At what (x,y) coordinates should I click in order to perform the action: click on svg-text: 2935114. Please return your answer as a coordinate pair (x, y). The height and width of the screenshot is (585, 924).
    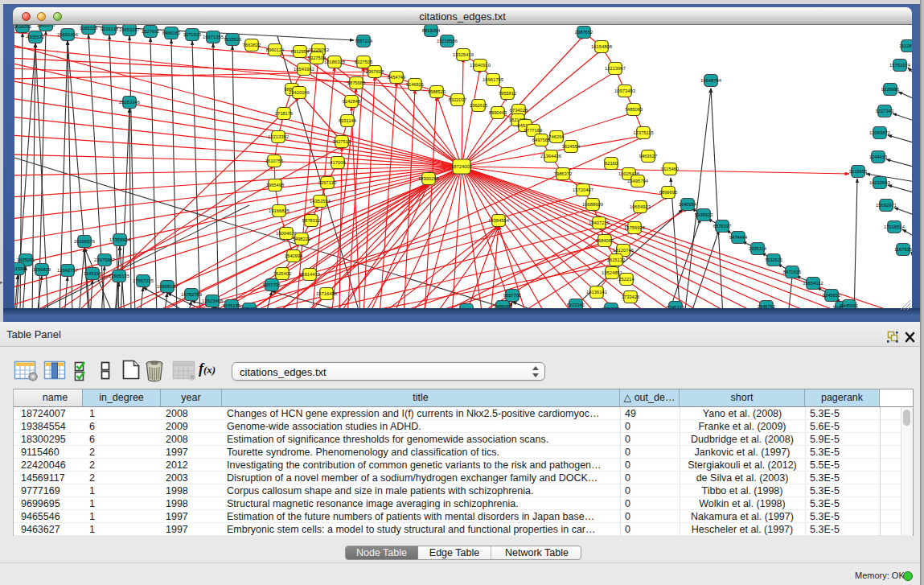
    Looking at the image, I should click on (758, 249).